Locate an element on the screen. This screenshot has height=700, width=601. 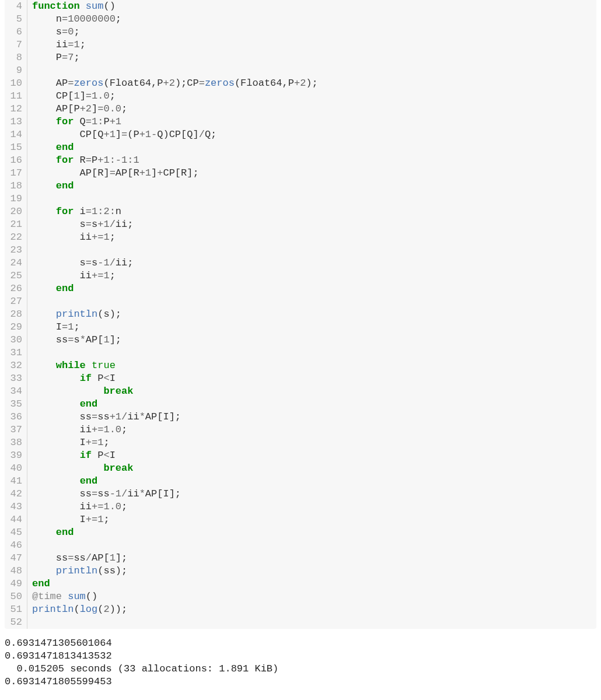
line-number: 28 is located at coordinates (16, 314).